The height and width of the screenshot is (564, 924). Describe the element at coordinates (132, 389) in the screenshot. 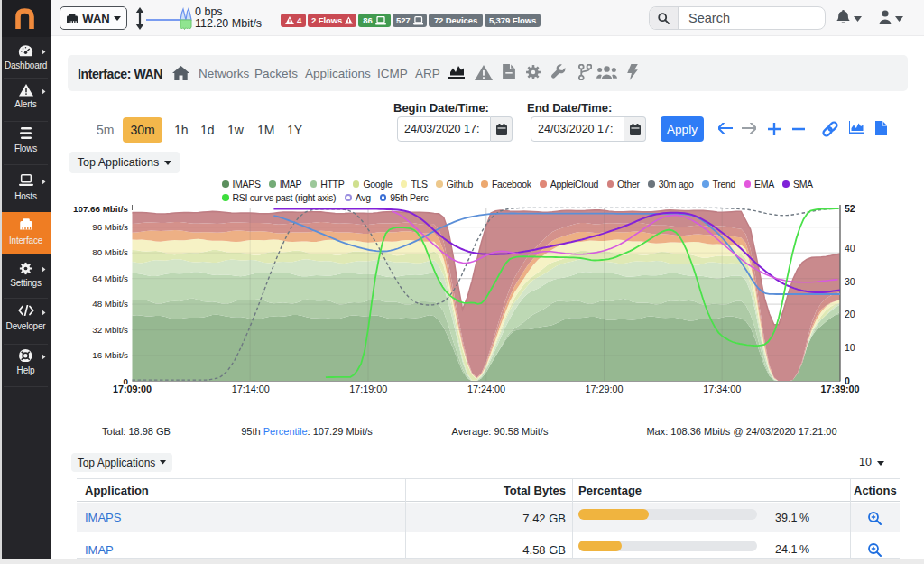

I see `svg-text: 17:09:00` at that location.